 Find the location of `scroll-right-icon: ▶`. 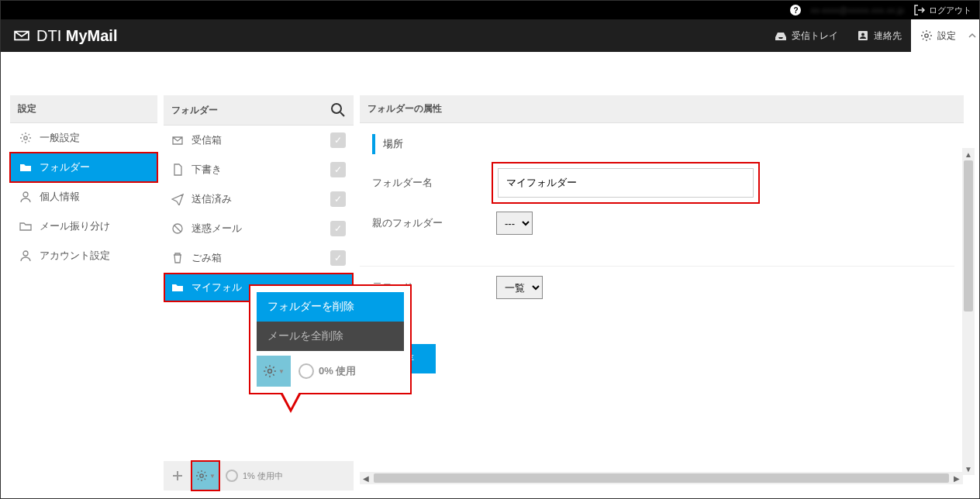

scroll-right-icon: ▶ is located at coordinates (957, 478).